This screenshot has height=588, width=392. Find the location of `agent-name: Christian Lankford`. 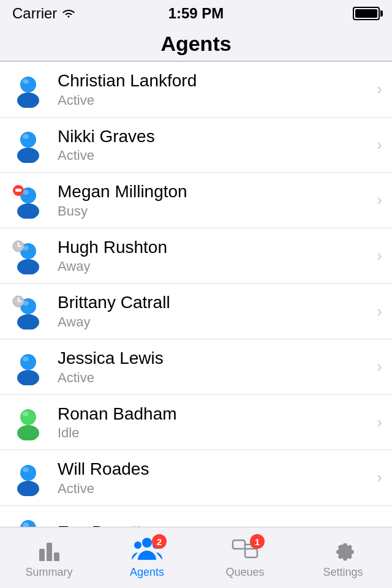

agent-name: Christian Lankford is located at coordinates (214, 81).